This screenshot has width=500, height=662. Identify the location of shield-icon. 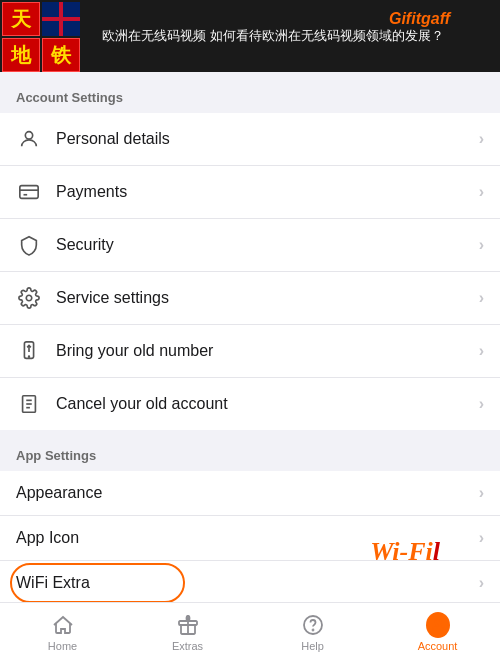
(29, 245).